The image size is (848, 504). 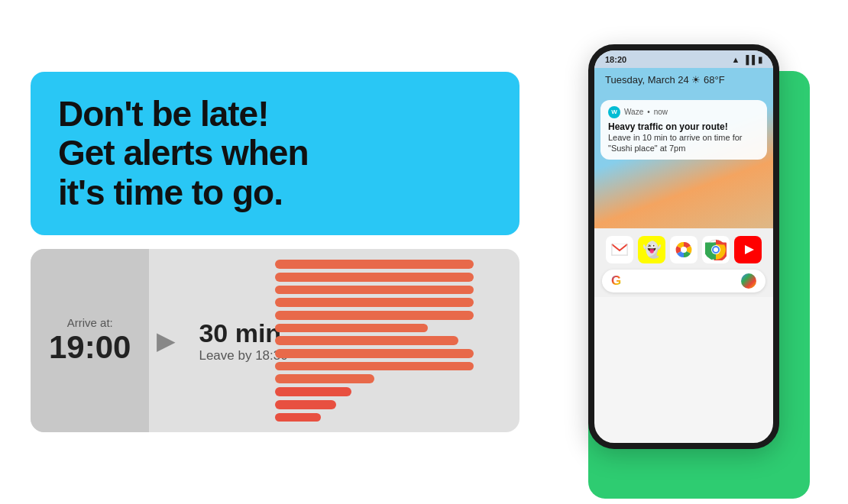 I want to click on youtube-icon, so click(x=748, y=250).